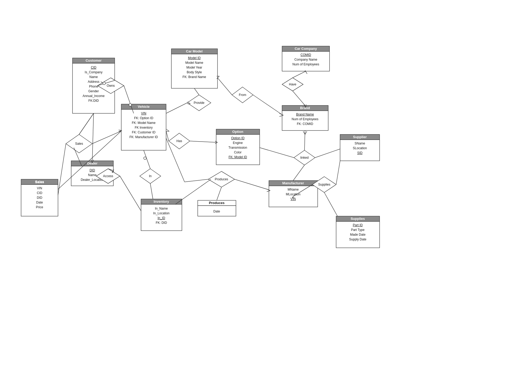  What do you see at coordinates (161, 213) in the screenshot?
I see `inventory-attr2: In_Location` at bounding box center [161, 213].